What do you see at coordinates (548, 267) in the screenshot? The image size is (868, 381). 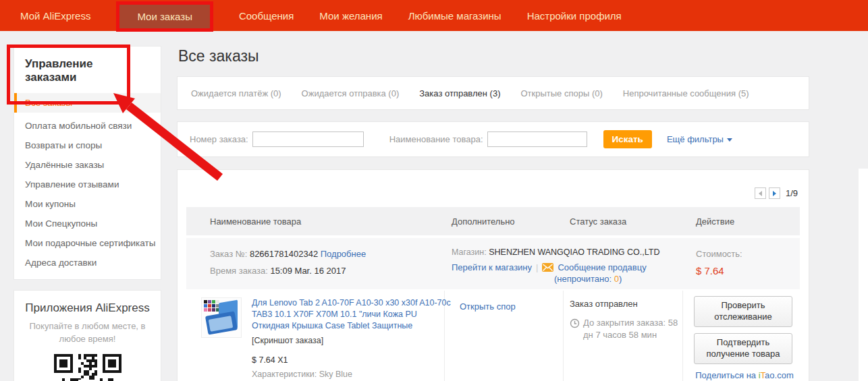 I see `envelope-icon` at bounding box center [548, 267].